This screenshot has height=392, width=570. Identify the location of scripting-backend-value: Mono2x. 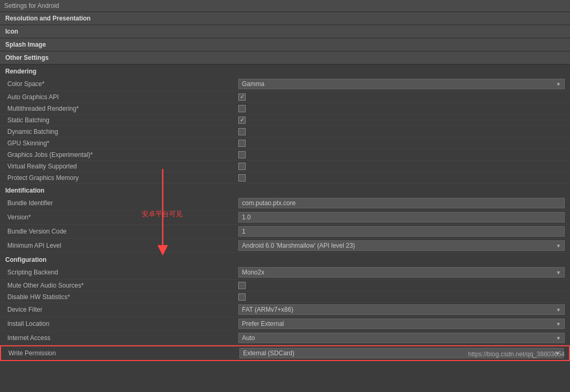
(253, 272).